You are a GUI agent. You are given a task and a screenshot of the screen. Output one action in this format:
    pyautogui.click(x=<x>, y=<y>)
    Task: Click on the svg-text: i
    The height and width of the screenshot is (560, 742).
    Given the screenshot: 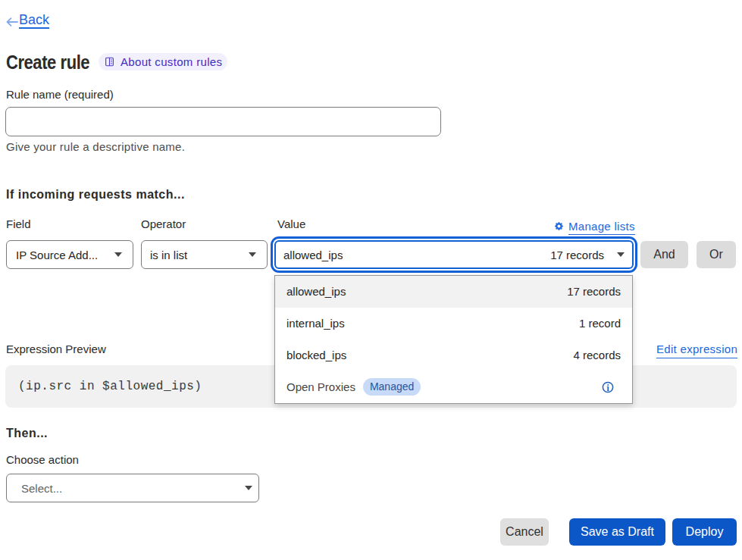 What is the action you would take?
    pyautogui.click(x=608, y=388)
    